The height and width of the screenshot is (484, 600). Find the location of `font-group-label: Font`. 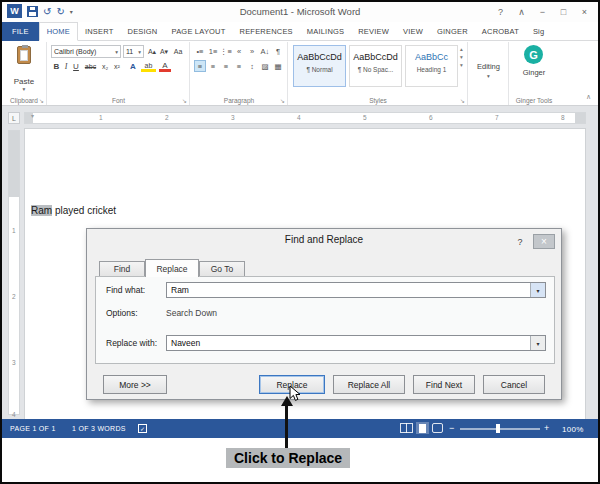

font-group-label: Font is located at coordinates (118, 100).